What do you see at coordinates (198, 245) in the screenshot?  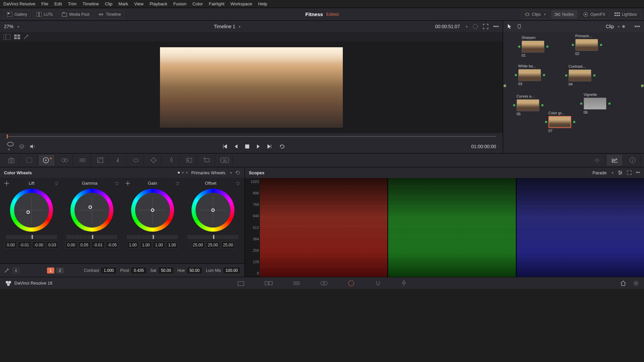 I see `offset-val-0: 25.00` at bounding box center [198, 245].